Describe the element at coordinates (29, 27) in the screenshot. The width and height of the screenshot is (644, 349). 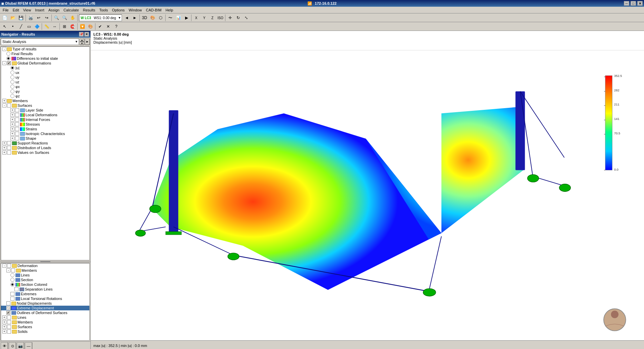
I see `tb2-surface: ▭` at that location.